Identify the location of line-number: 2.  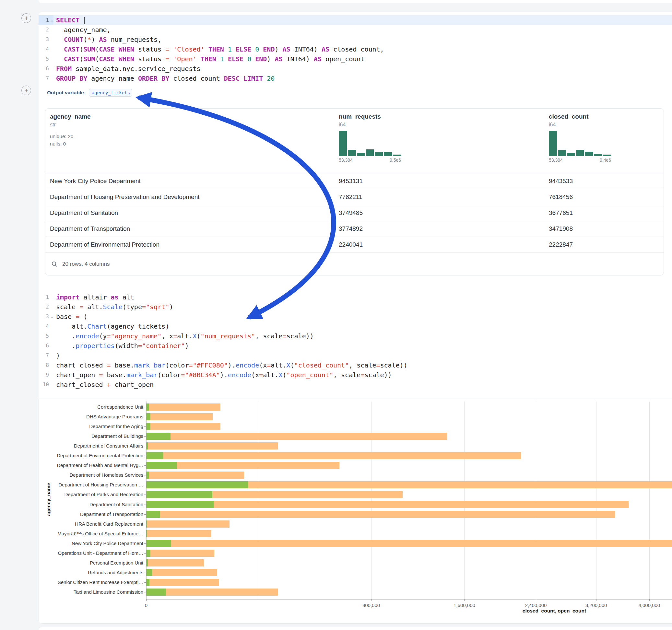
(46, 30).